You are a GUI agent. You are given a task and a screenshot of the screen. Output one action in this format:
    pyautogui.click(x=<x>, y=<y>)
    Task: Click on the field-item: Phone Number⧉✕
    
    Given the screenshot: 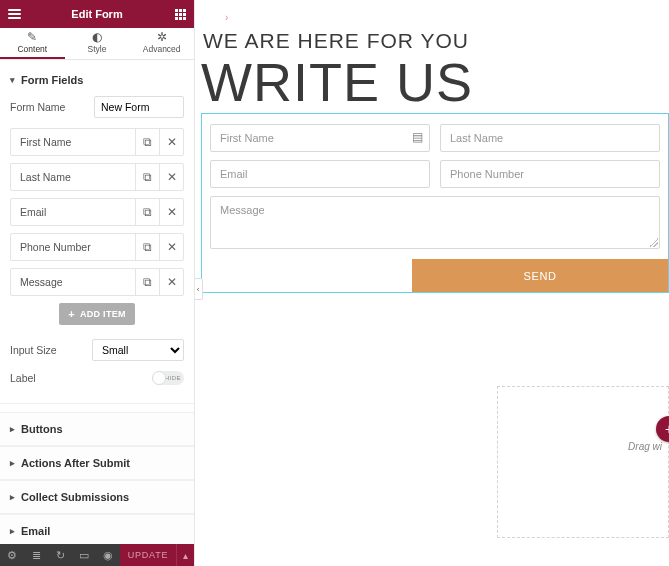 What is the action you would take?
    pyautogui.click(x=97, y=247)
    